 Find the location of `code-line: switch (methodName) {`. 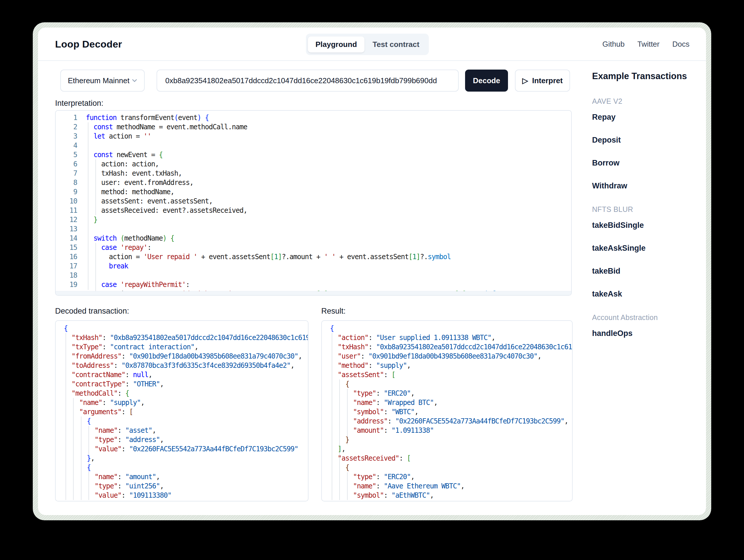

code-line: switch (methodName) { is located at coordinates (328, 238).